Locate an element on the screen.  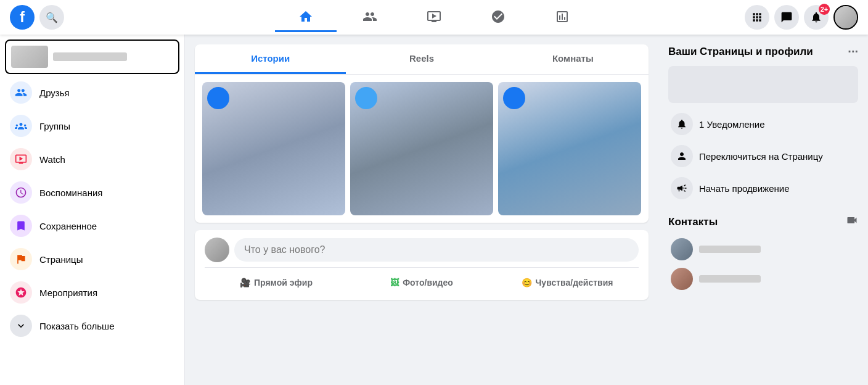
top-navigation: f 🔍 2+ is located at coordinates (434, 17).